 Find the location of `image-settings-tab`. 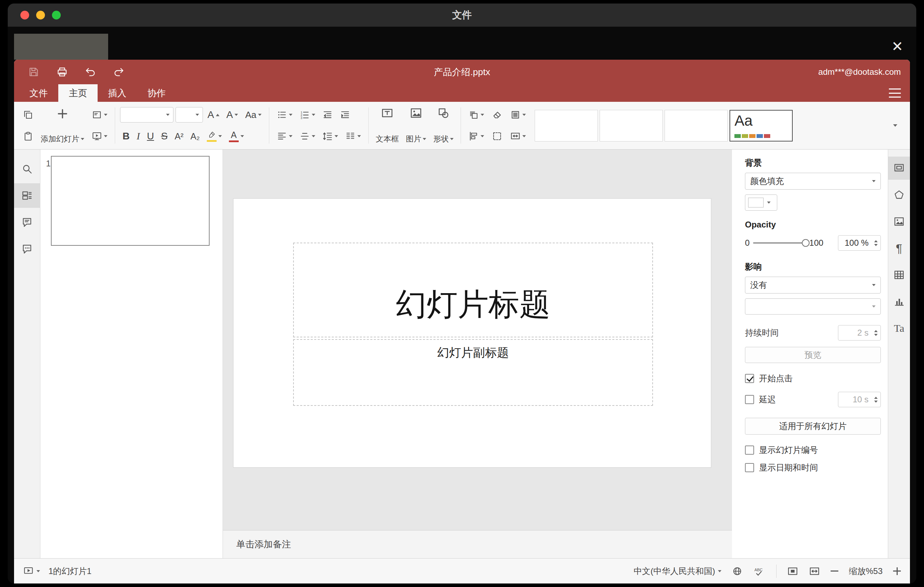

image-settings-tab is located at coordinates (899, 222).